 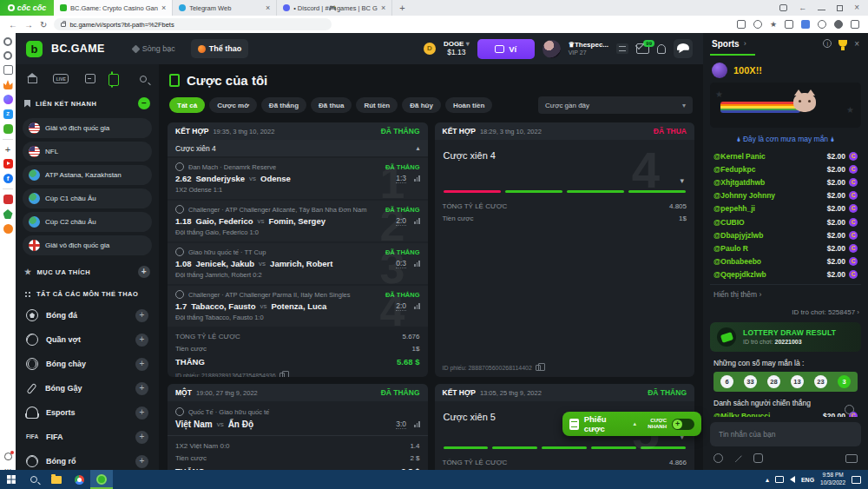 I want to click on filter-cashout: Rút tiền, so click(x=377, y=105).